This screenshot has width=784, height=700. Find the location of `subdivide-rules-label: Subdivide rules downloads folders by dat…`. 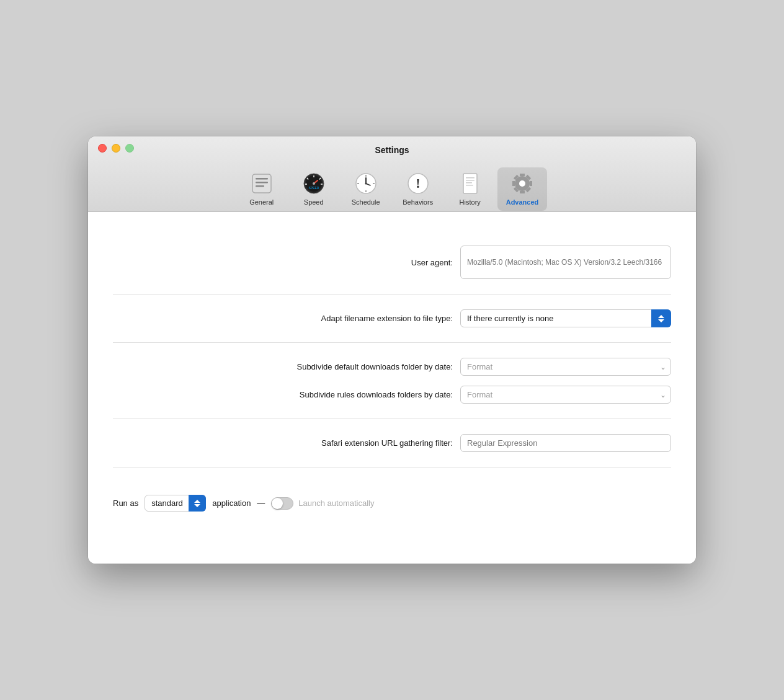

subdivide-rules-label: Subdivide rules downloads folders by dat… is located at coordinates (376, 394).